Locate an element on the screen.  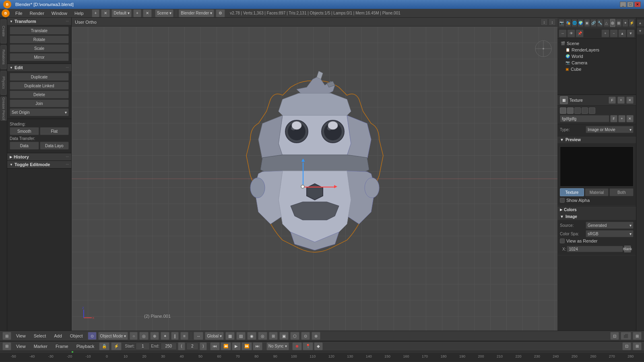
show-alpha-checkbox is located at coordinates (562, 200).